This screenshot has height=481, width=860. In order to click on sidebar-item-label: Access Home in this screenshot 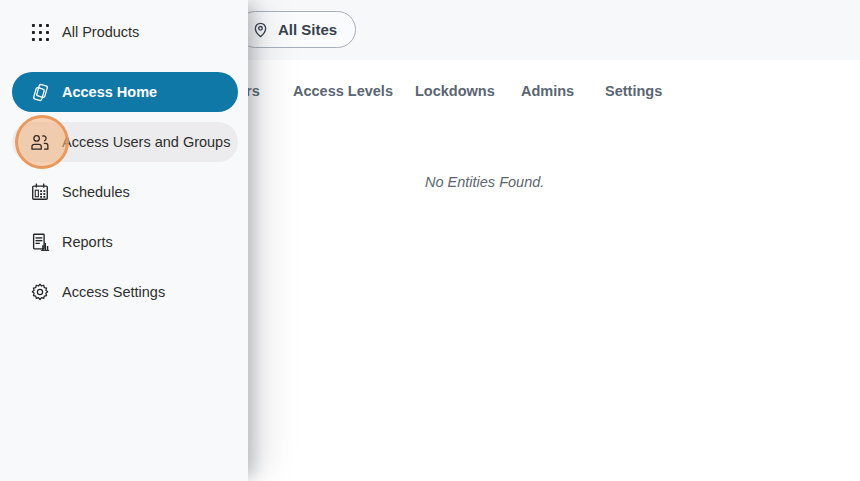, I will do `click(110, 92)`.